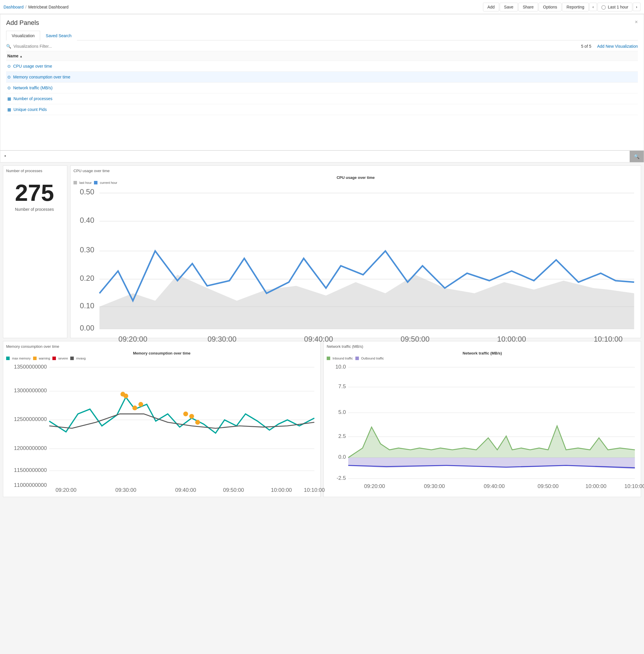 Image resolution: width=644 pixels, height=654 pixels. Describe the element at coordinates (482, 427) in the screenshot. I see `network-chart-svg: 10.0 7.5 5.0 2.5 0.0 -2.5` at that location.